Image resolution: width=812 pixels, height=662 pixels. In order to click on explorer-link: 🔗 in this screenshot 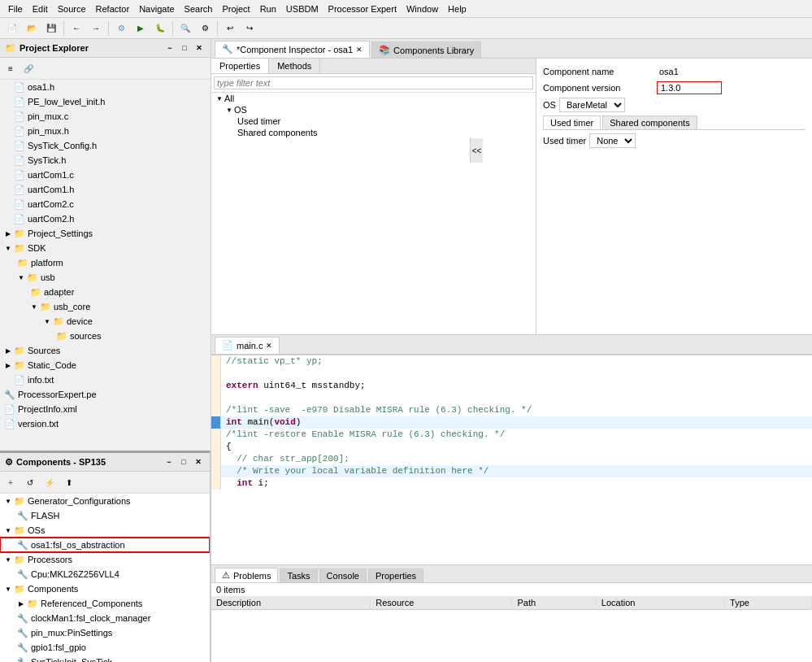, I will do `click(28, 68)`.